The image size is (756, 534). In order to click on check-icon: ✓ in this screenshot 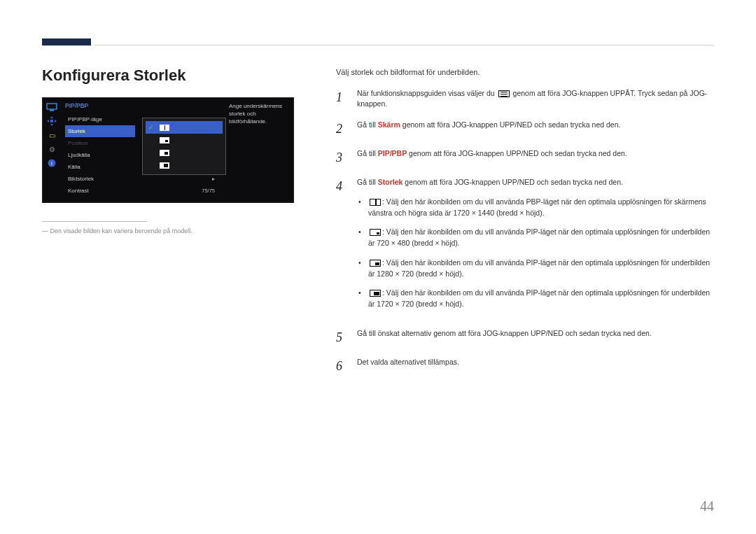, I will do `click(152, 127)`.